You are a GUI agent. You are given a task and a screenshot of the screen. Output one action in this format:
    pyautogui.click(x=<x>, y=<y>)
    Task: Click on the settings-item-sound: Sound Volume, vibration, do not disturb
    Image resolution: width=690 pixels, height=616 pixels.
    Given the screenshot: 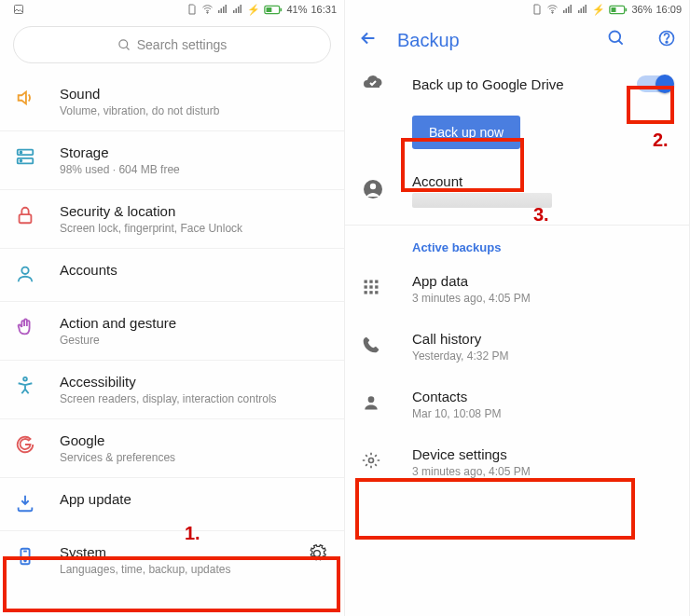 What is the action you would take?
    pyautogui.click(x=172, y=102)
    